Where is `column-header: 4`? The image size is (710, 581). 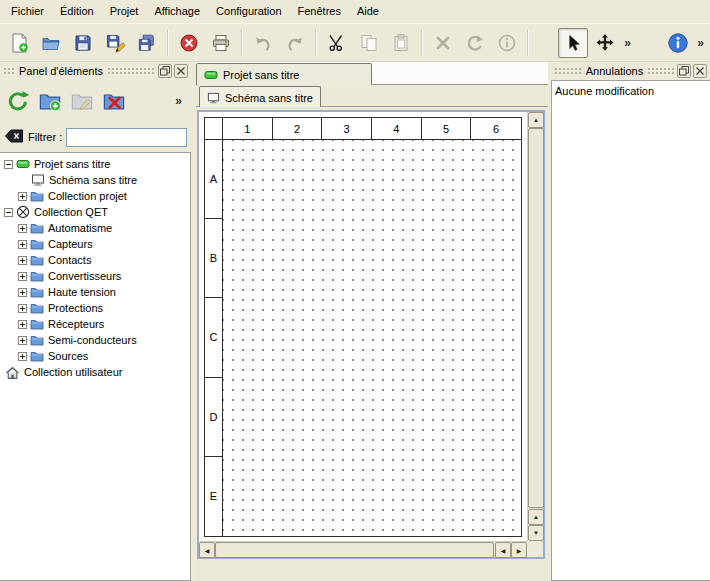 column-header: 4 is located at coordinates (397, 129).